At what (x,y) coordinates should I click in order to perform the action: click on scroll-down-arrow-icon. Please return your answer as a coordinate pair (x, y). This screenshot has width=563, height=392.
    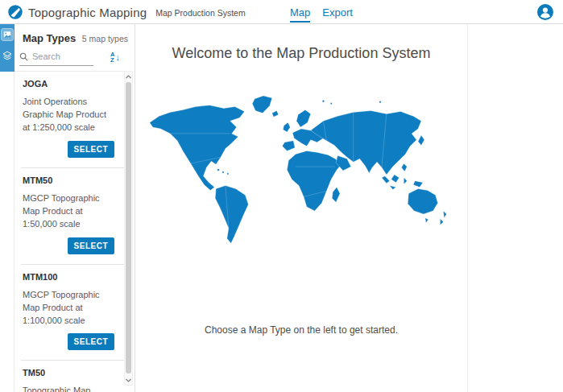
    Looking at the image, I should click on (129, 380).